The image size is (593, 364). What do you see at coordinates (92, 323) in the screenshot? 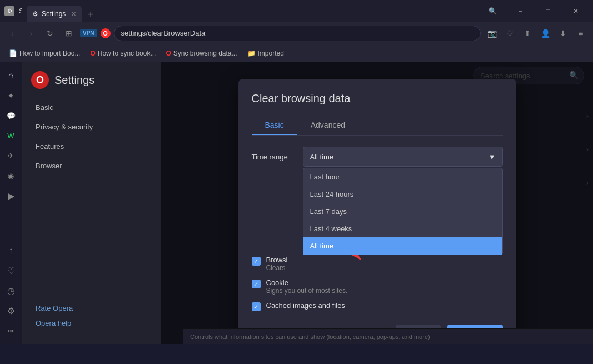
I see `opera-help-link: Opera help` at bounding box center [92, 323].